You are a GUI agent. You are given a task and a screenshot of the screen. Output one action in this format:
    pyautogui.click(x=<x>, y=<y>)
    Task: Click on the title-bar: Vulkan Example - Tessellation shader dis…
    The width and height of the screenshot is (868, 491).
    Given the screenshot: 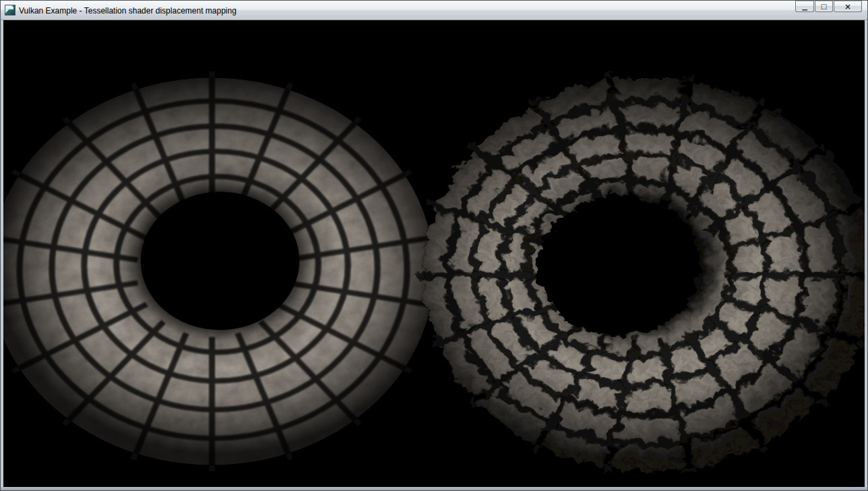 What is the action you would take?
    pyautogui.click(x=434, y=11)
    